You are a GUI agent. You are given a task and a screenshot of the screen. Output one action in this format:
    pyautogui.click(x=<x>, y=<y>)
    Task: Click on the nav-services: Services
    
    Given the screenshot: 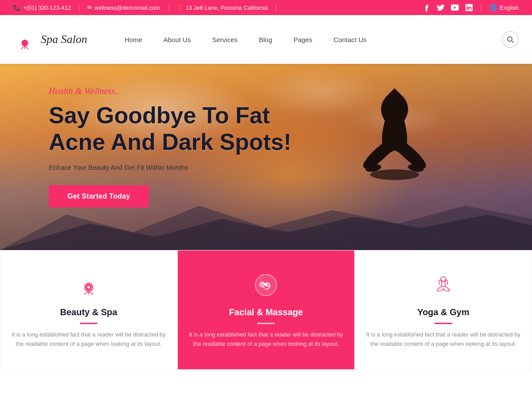 What is the action you would take?
    pyautogui.click(x=225, y=39)
    